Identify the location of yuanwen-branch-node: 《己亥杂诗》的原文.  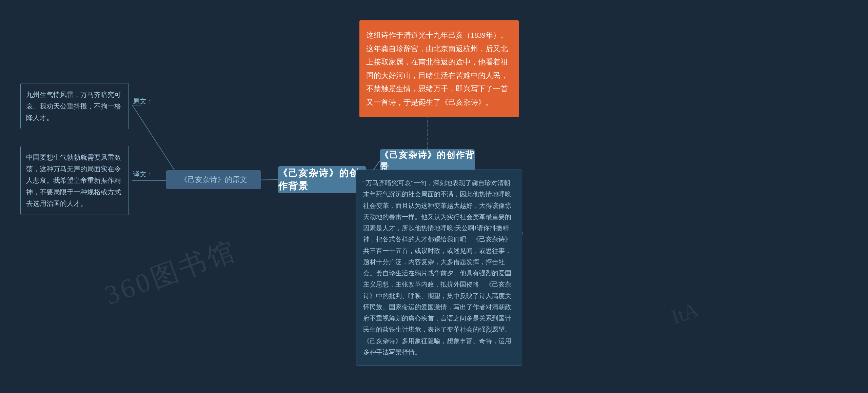
(214, 180).